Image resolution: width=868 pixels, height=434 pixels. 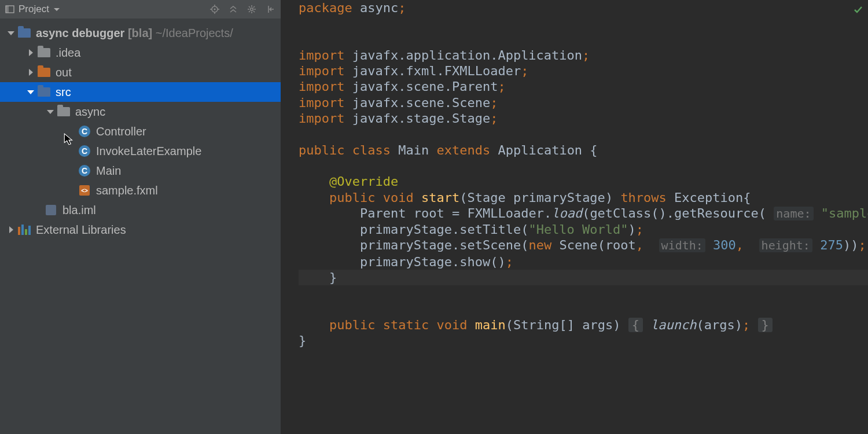 What do you see at coordinates (233, 9) in the screenshot?
I see `collapse-all-icon` at bounding box center [233, 9].